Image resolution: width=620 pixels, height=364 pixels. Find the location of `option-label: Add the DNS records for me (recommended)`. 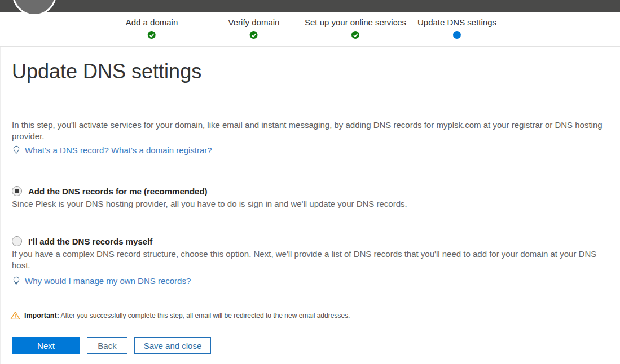

option-label: Add the DNS records for me (recommended) is located at coordinates (118, 192).